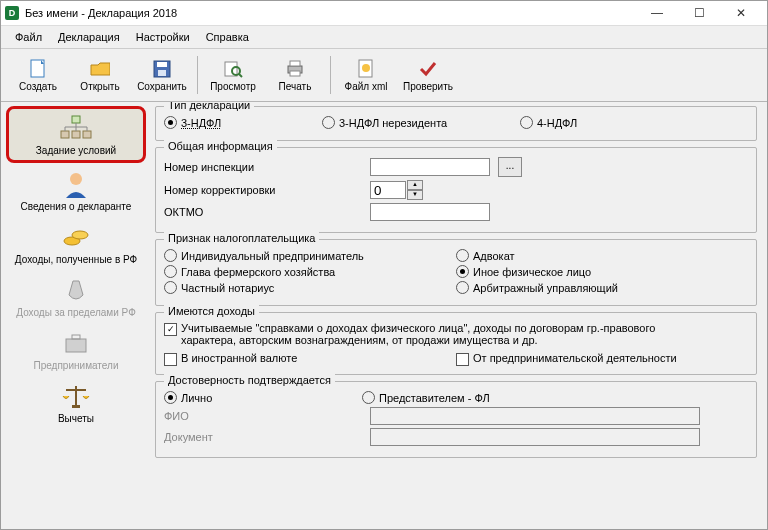  What do you see at coordinates (162, 75) in the screenshot?
I see `save-button: Сохранить` at bounding box center [162, 75].